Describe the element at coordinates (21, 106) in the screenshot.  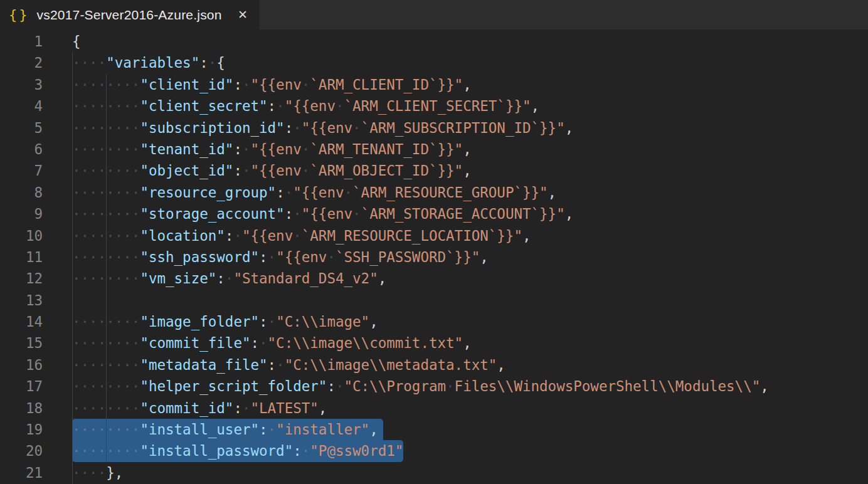
I see `line-number: 4` at that location.